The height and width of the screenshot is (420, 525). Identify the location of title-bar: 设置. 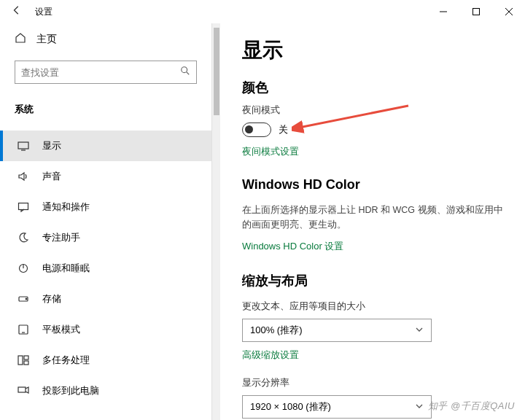
(262, 12).